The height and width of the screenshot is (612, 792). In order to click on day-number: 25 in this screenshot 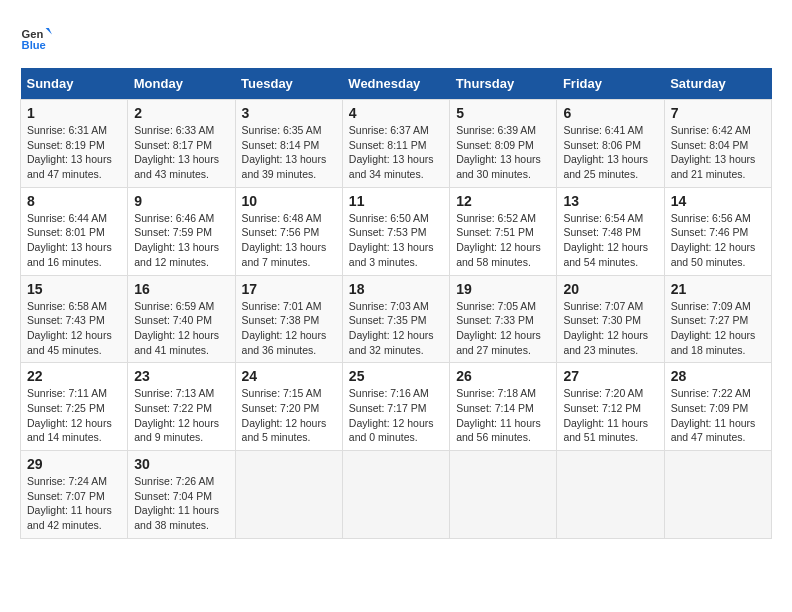, I will do `click(396, 376)`.